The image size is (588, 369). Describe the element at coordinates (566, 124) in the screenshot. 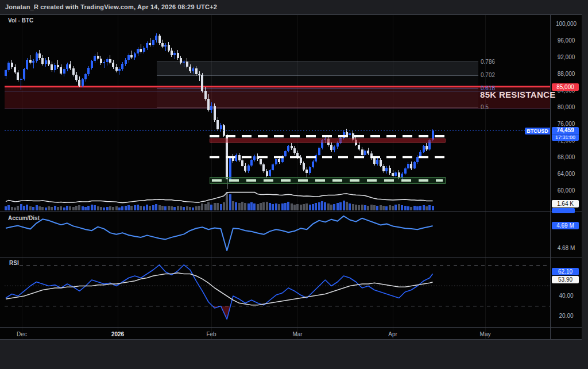

I see `price-axis-tick: 76,000` at that location.